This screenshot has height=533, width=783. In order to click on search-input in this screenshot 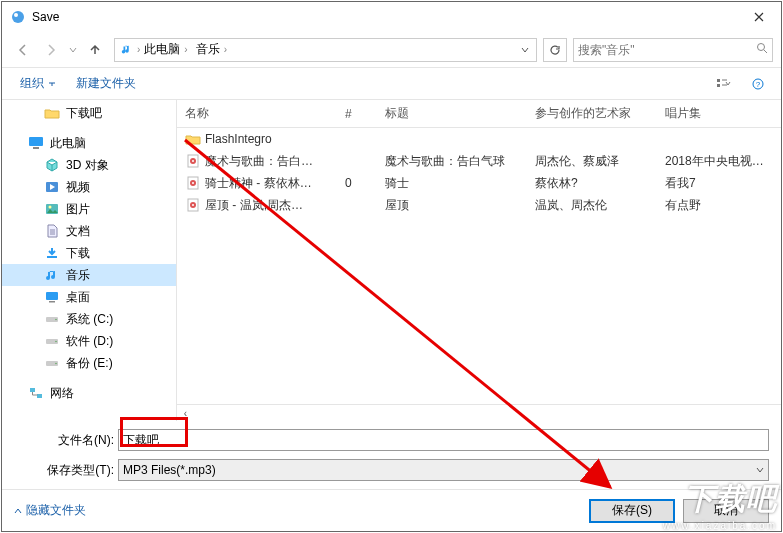, I will do `click(667, 50)`.